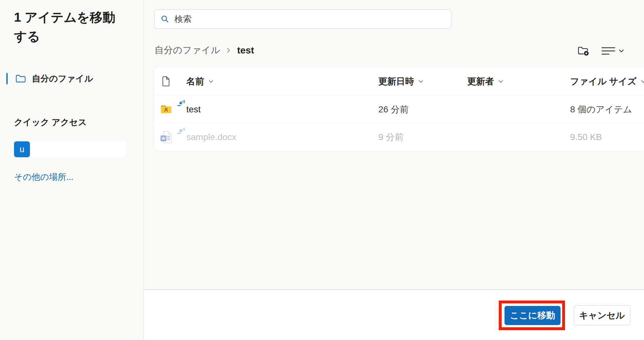 The height and width of the screenshot is (340, 644). I want to click on search-box, so click(303, 19).